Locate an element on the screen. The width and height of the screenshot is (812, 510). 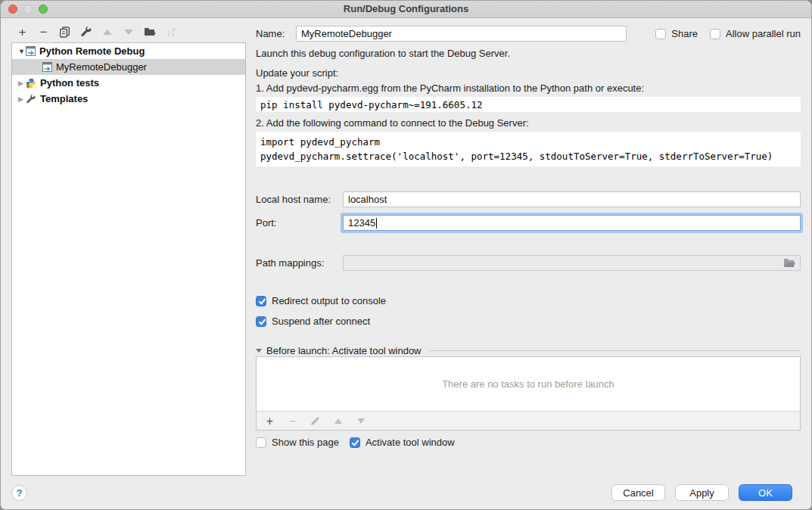
move-task-up-icon is located at coordinates (338, 421).